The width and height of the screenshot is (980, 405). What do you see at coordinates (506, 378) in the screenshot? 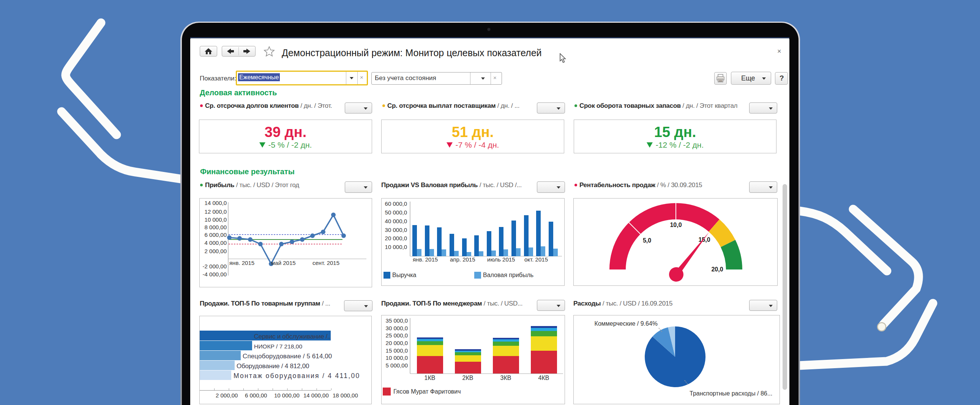
I see `svg-text: 3КВ` at bounding box center [506, 378].